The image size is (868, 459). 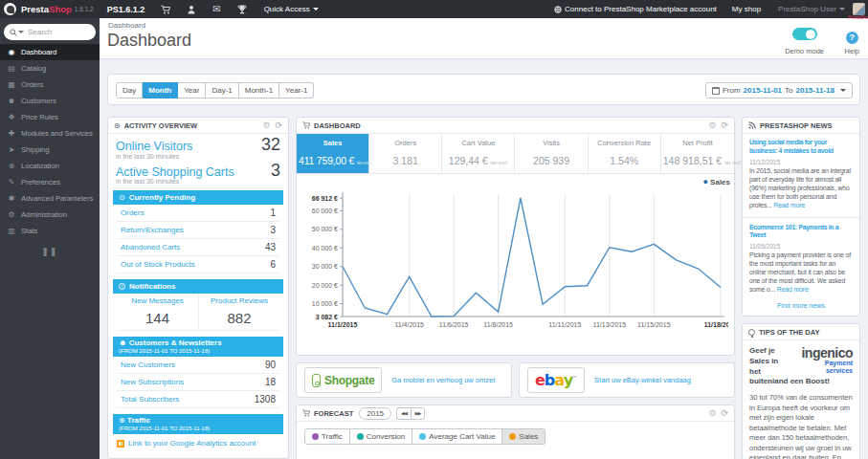 I want to click on catalog-icon: ▤, so click(x=11, y=69).